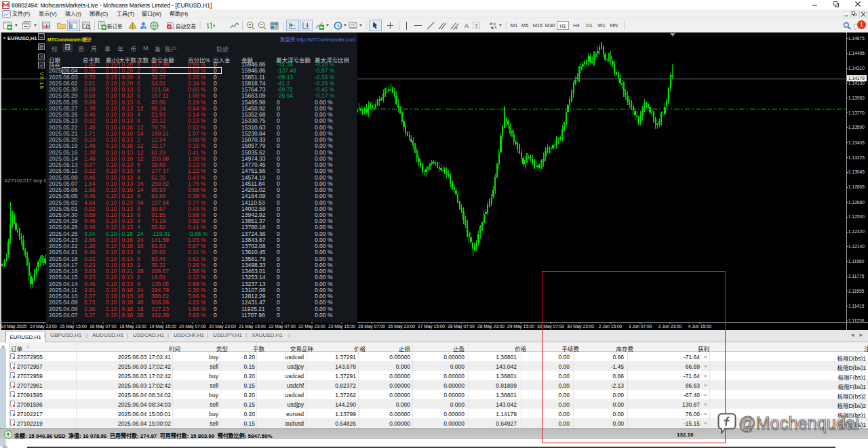 Image resolution: width=868 pixels, height=448 pixels. What do you see at coordinates (457, 28) in the screenshot?
I see `svg-text: F` at bounding box center [457, 28].